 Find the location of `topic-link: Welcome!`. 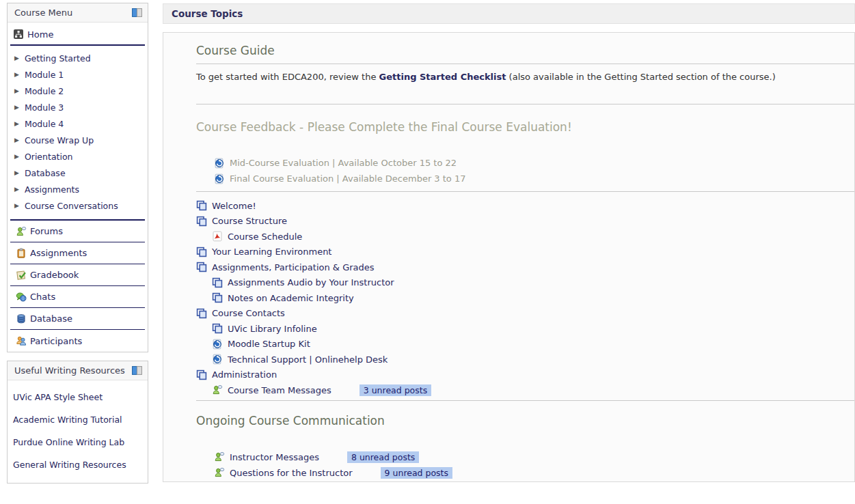

topic-link: Welcome! is located at coordinates (525, 206).